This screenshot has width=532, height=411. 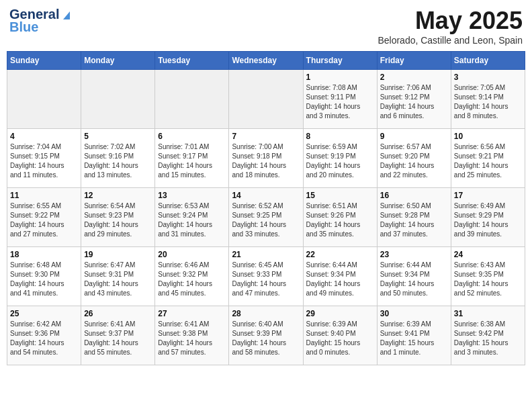 I want to click on day-info: Sunrise: 6:47 AM Sunset: 9:31 PM Dayligh…, so click(x=118, y=279).